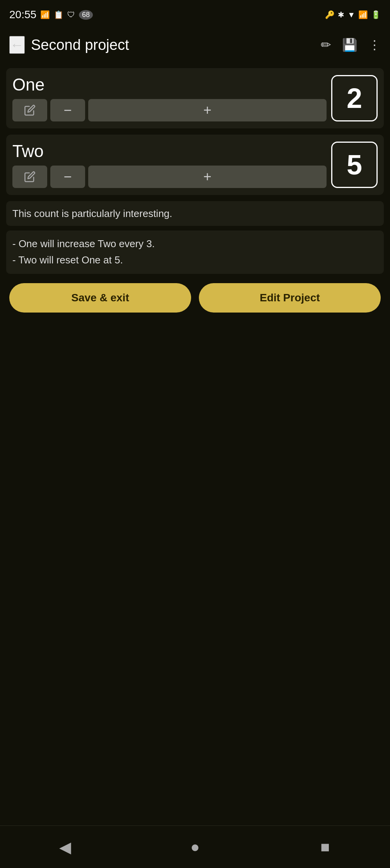  Describe the element at coordinates (169, 98) in the screenshot. I see `counter-one-left: One − +` at that location.